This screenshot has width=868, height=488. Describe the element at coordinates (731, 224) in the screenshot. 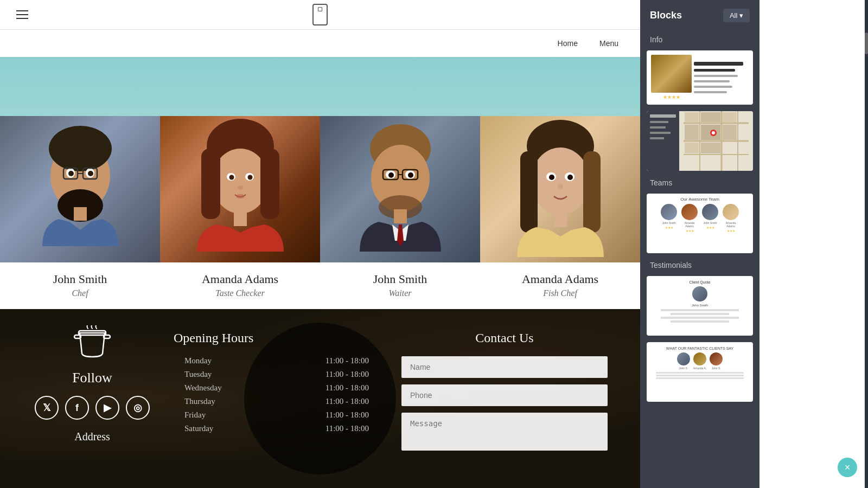

I see `av-name-4: Amanda Adams` at that location.